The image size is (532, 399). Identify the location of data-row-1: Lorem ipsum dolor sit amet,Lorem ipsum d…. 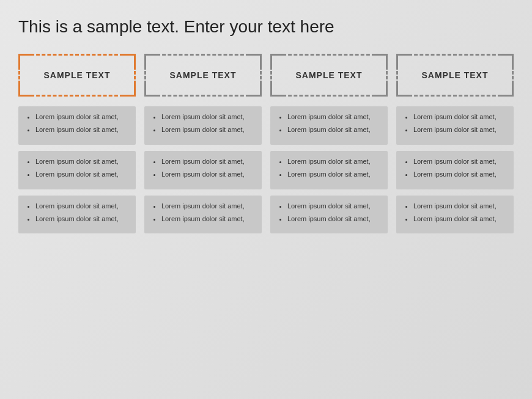
(266, 170).